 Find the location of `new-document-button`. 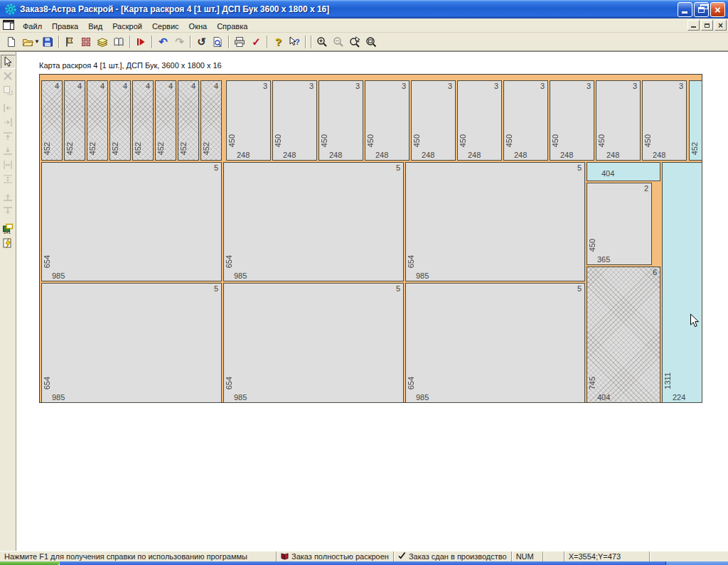

new-document-button is located at coordinates (11, 42).